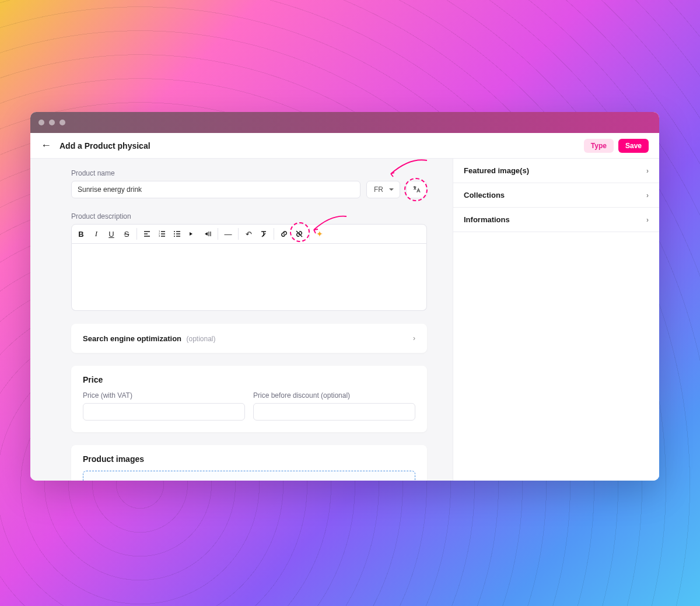 The width and height of the screenshot is (700, 606). Describe the element at coordinates (164, 395) in the screenshot. I see `price-vat-label: Price (with VAT)` at that location.